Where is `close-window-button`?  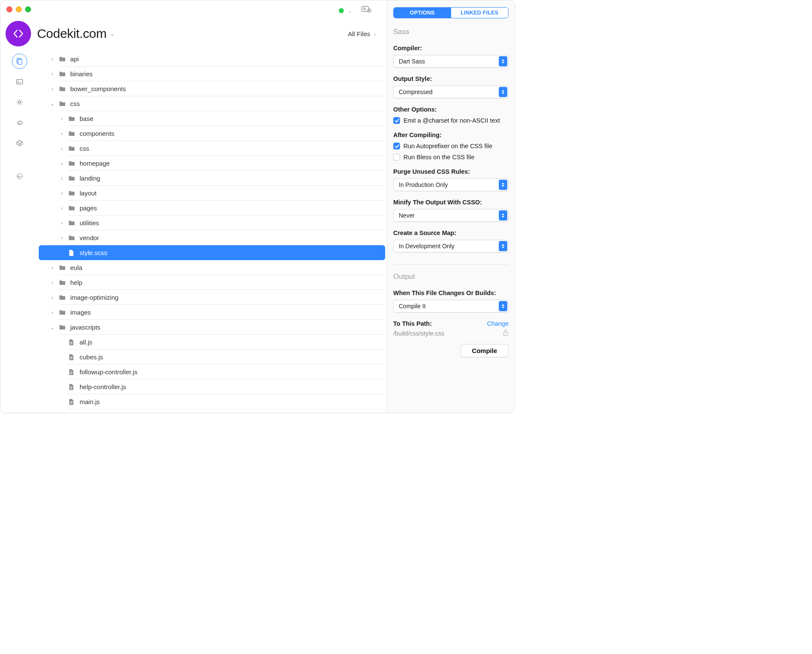
close-window-button is located at coordinates (9, 9).